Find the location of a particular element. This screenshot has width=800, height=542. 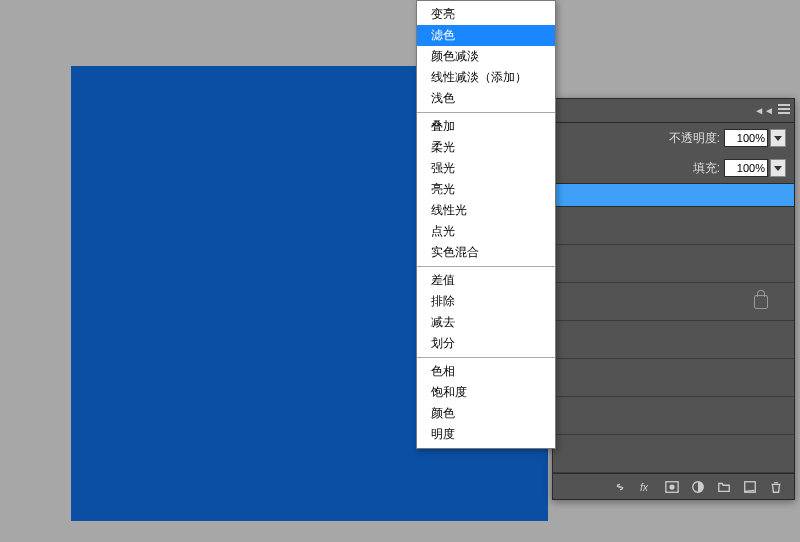

panel-menu-icon is located at coordinates (784, 110).